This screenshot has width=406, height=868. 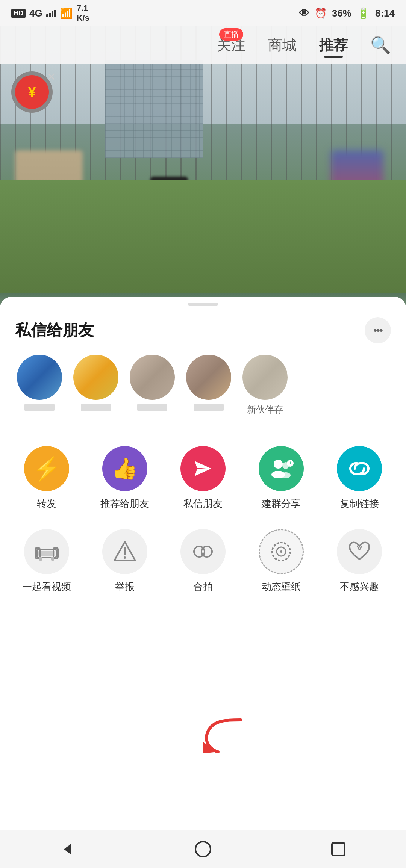 I want to click on action-report: 举报, so click(x=125, y=561).